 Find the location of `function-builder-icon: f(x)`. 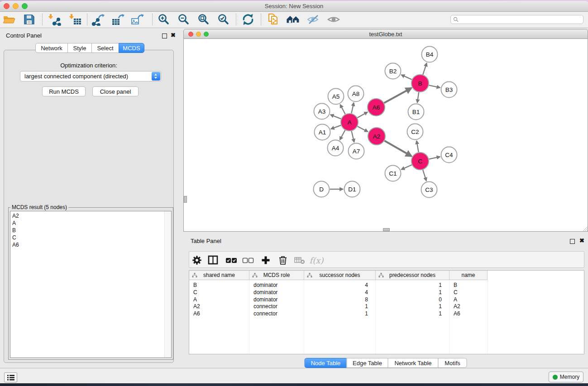

function-builder-icon: f(x) is located at coordinates (316, 260).